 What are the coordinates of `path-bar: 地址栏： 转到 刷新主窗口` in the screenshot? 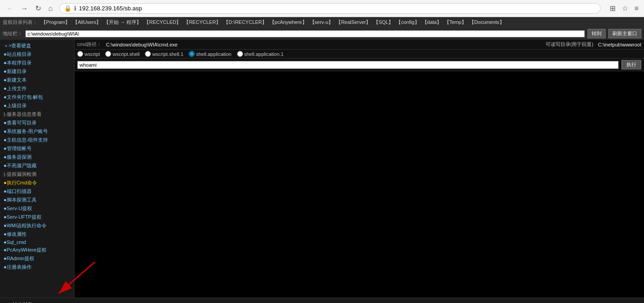 It's located at (322, 33).